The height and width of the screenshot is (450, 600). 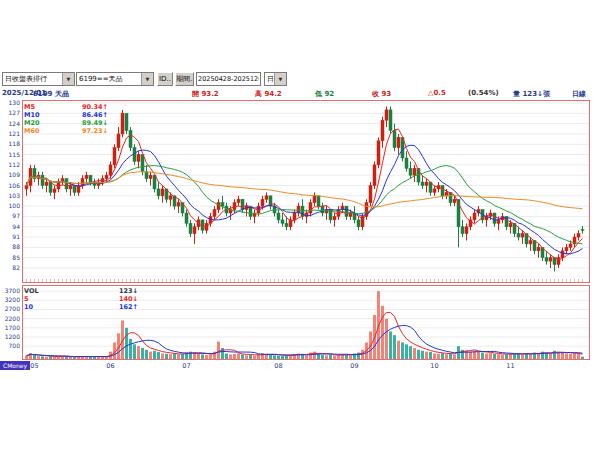 What do you see at coordinates (81, 307) in the screenshot?
I see `vol-legend-row: 10162↑` at bounding box center [81, 307].